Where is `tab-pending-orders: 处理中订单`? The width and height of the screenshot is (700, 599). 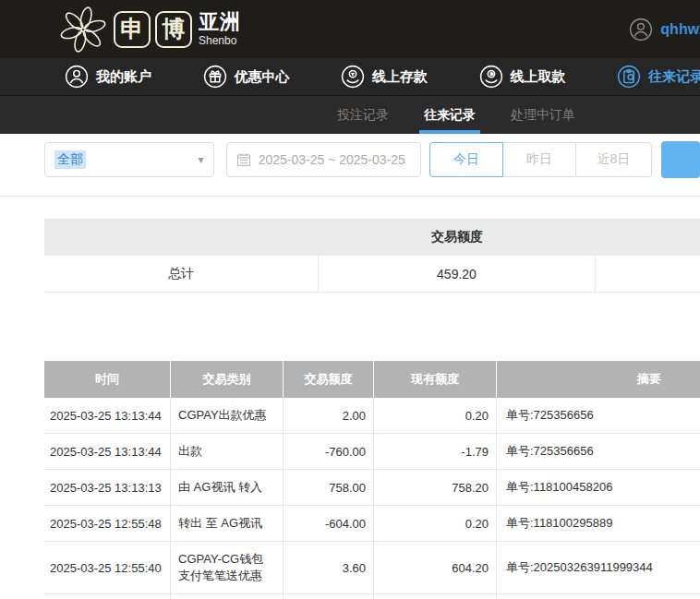
tab-pending-orders: 处理中订单 is located at coordinates (543, 114).